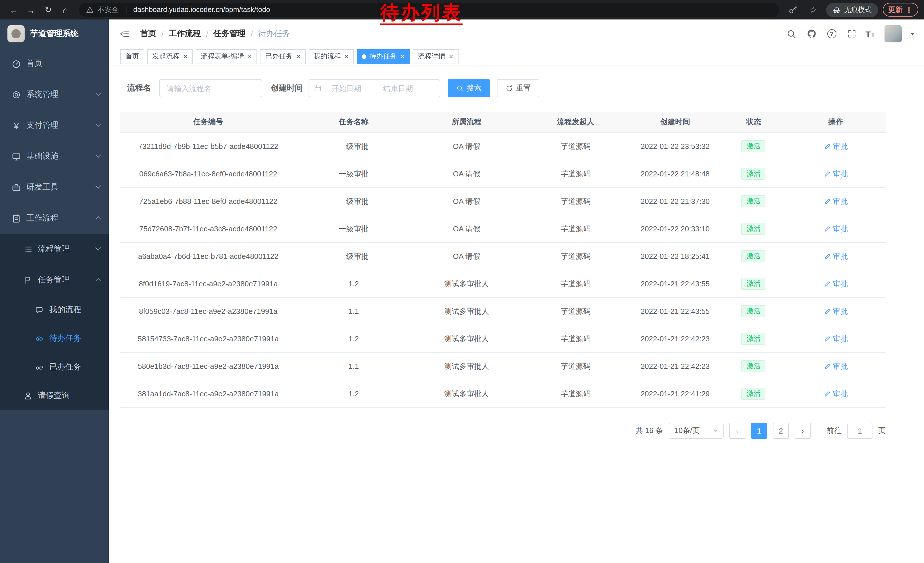  Describe the element at coordinates (812, 34) in the screenshot. I see `github-icon` at that location.